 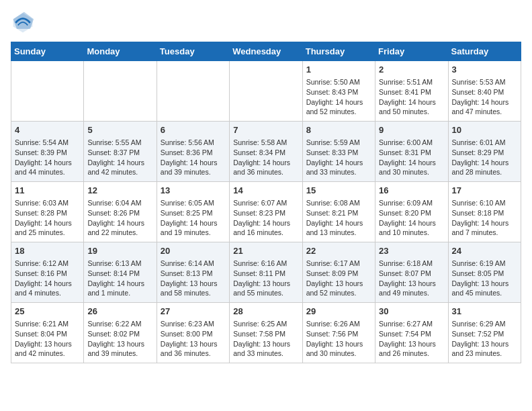 I want to click on calendar-cell: 4Sunrise: 5:54 AM Sunset: 8:39 PM Daylig…, so click(x=48, y=152).